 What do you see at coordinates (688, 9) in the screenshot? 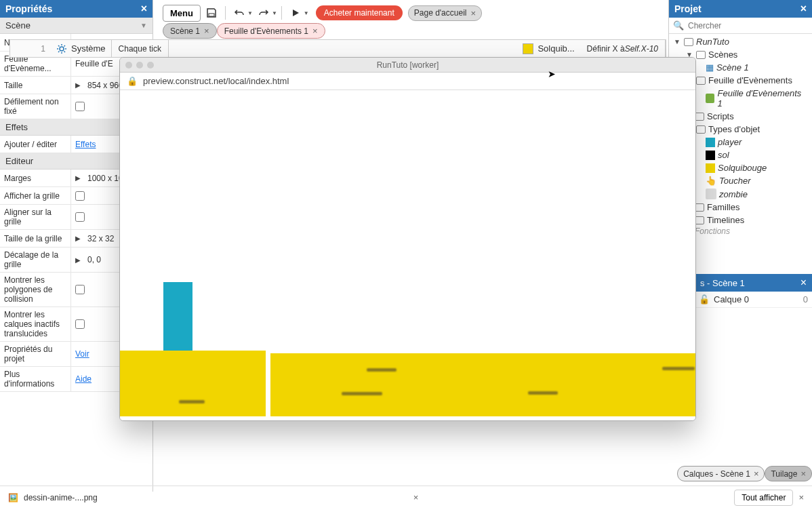
I see `project-title: Projet` at bounding box center [688, 9].